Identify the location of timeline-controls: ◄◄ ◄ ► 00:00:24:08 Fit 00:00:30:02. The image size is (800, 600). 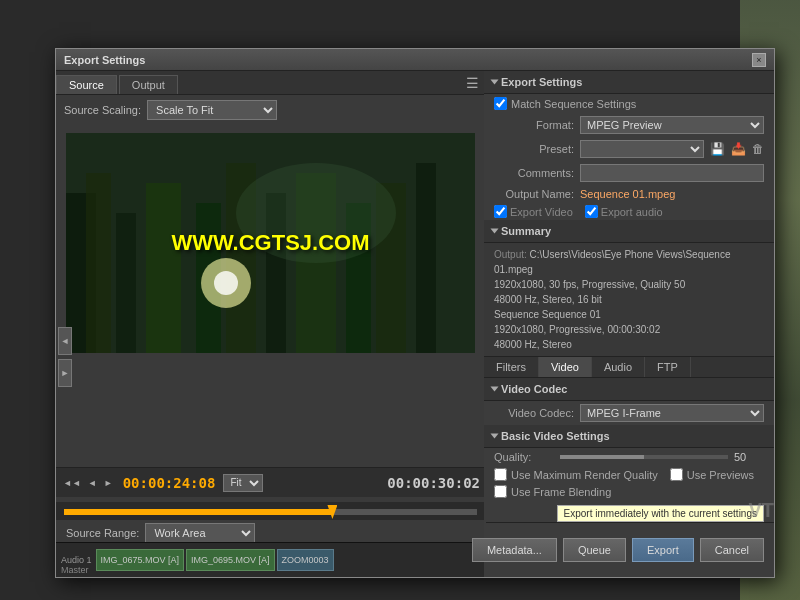
(270, 482).